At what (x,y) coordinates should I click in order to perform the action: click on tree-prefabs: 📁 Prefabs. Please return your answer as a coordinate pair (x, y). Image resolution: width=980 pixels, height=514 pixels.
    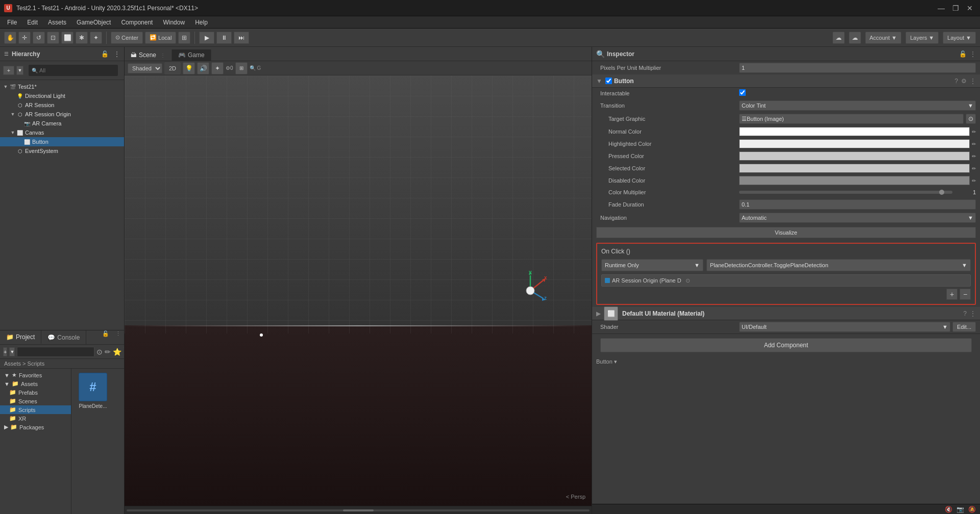
    Looking at the image, I should click on (36, 393).